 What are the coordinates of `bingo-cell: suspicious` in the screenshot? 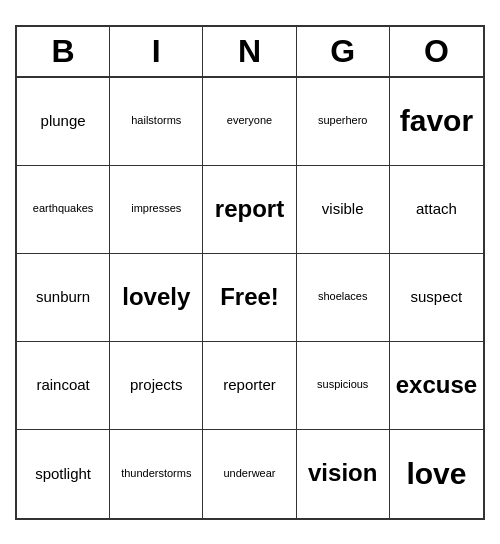 It's located at (344, 386).